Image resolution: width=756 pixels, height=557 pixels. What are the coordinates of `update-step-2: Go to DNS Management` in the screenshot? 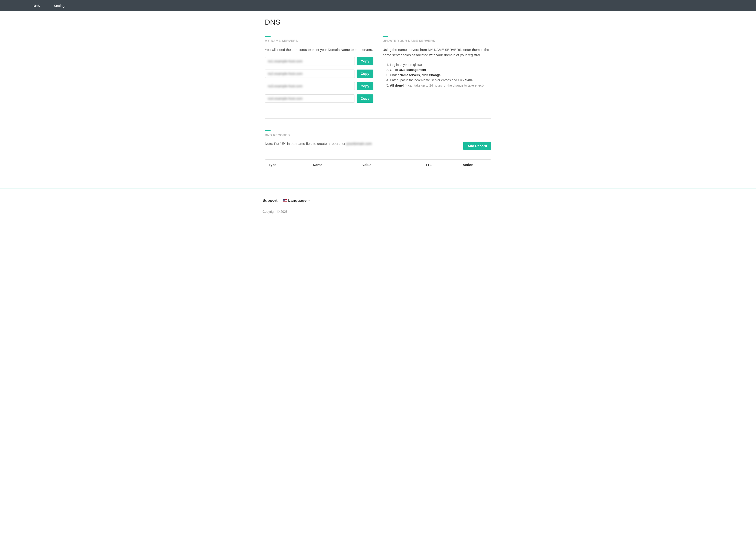 It's located at (441, 69).